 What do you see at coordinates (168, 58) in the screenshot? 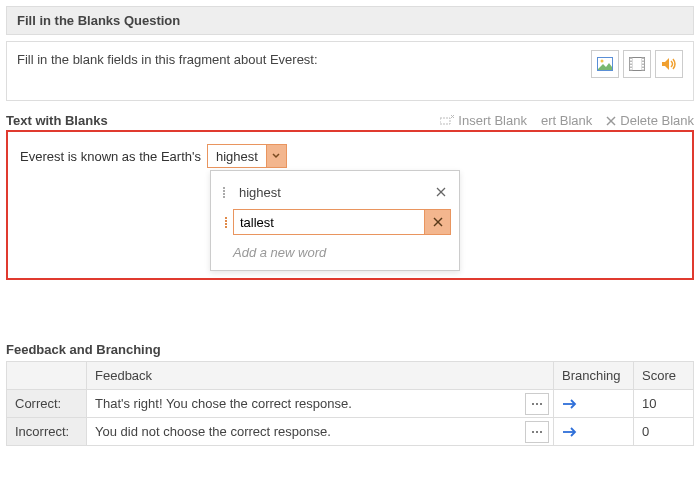
I see `question-prompt-text: Fill in the blank fields in this fragmen…` at bounding box center [168, 58].